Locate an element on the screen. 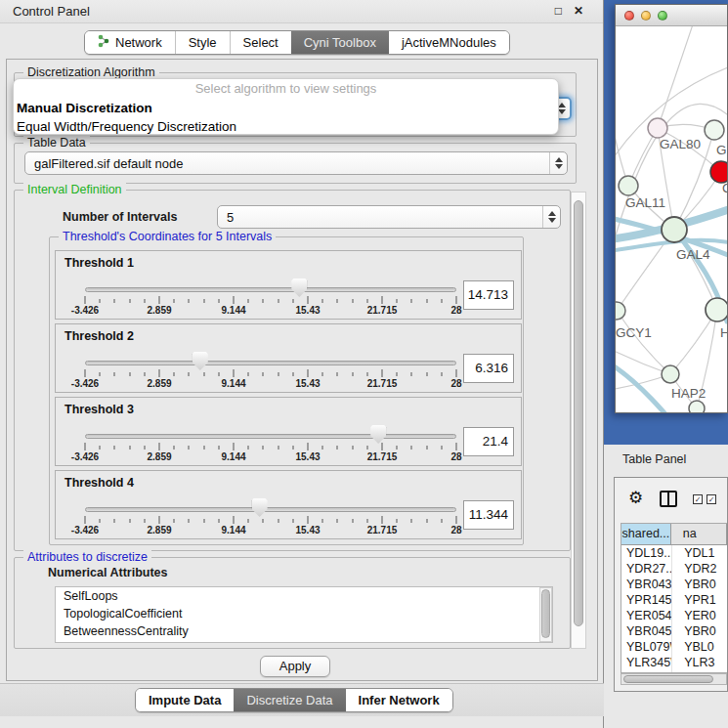 The height and width of the screenshot is (728, 728). table-row: YDR27...YDR2 is located at coordinates (674, 569).